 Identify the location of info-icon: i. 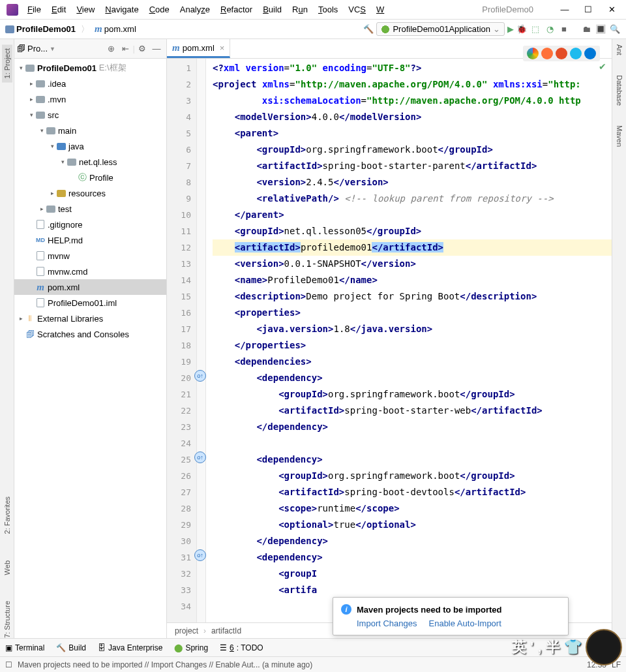
(346, 609).